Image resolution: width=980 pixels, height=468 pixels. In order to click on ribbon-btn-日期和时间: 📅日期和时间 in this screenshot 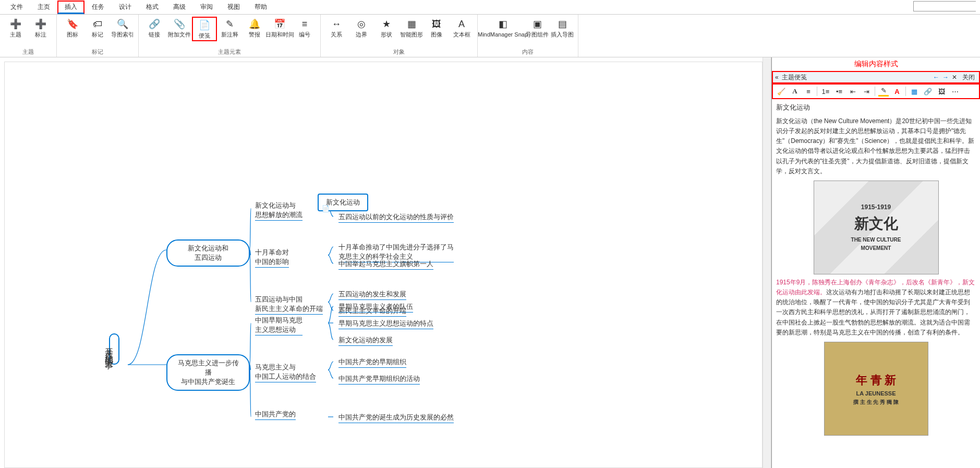, I will do `click(280, 28)`.